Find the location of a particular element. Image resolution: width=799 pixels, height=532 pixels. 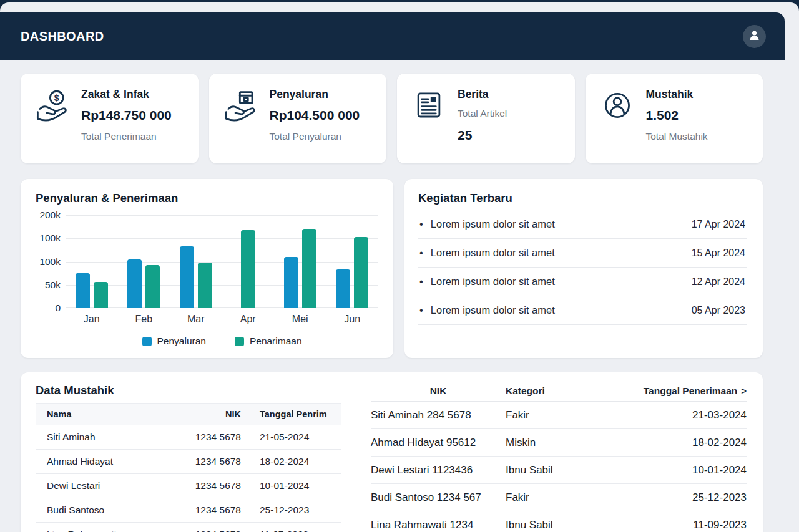

activity-title: Kegiatan Terbaru is located at coordinates (582, 198).